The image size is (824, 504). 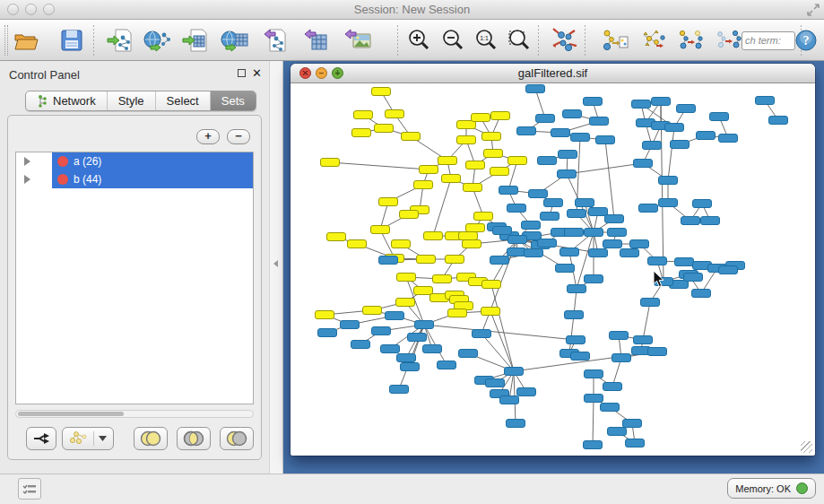 What do you see at coordinates (771, 488) in the screenshot?
I see `memory-status-button: Memory: OK` at bounding box center [771, 488].